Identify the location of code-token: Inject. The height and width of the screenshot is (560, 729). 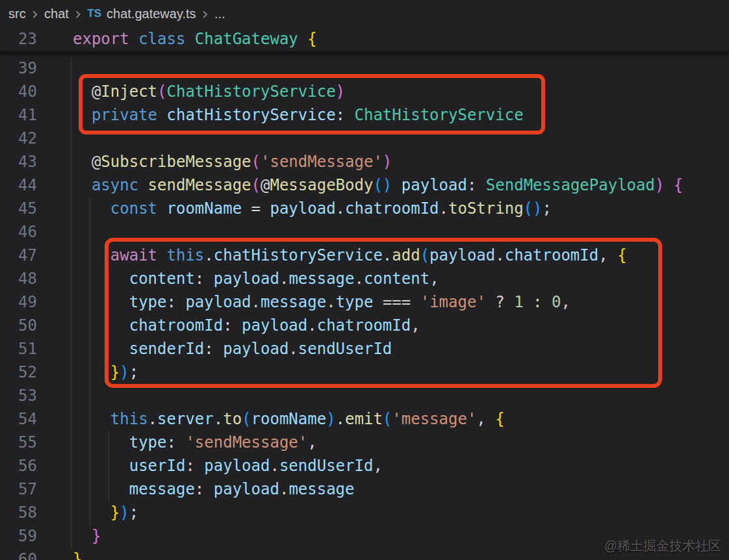
(129, 92).